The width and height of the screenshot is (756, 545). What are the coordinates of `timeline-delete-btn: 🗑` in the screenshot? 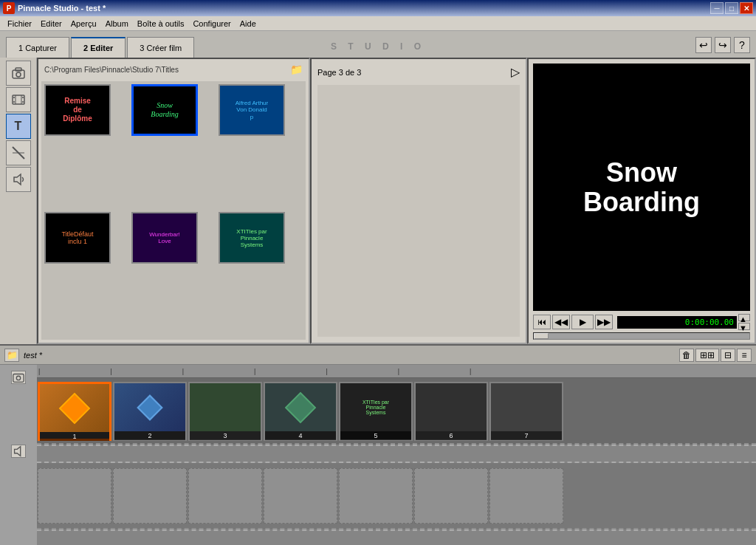 It's located at (687, 355).